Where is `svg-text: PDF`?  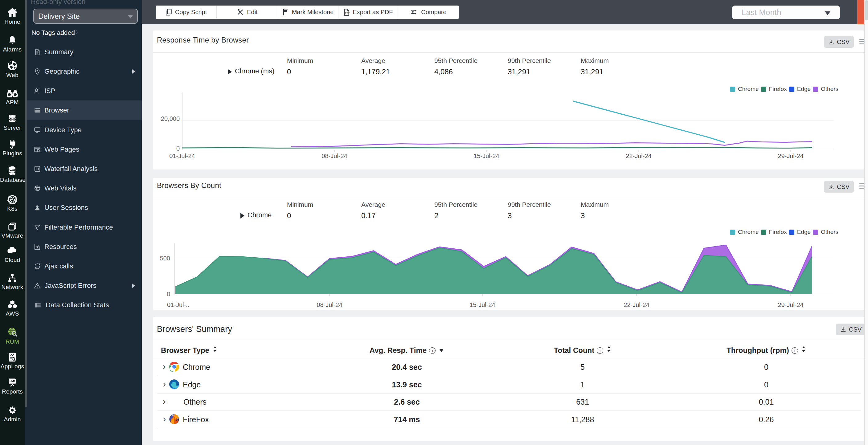 svg-text: PDF is located at coordinates (347, 13).